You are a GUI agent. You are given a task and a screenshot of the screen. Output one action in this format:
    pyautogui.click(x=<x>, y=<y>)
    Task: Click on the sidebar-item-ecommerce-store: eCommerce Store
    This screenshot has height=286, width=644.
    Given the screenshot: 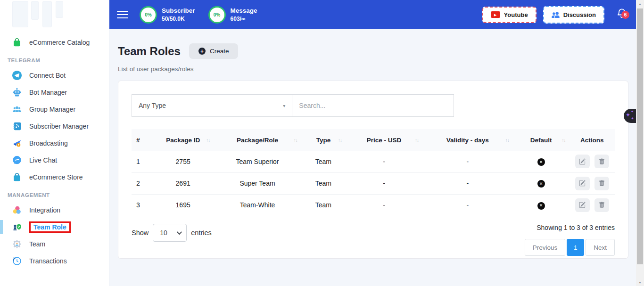 What is the action you would take?
    pyautogui.click(x=55, y=177)
    